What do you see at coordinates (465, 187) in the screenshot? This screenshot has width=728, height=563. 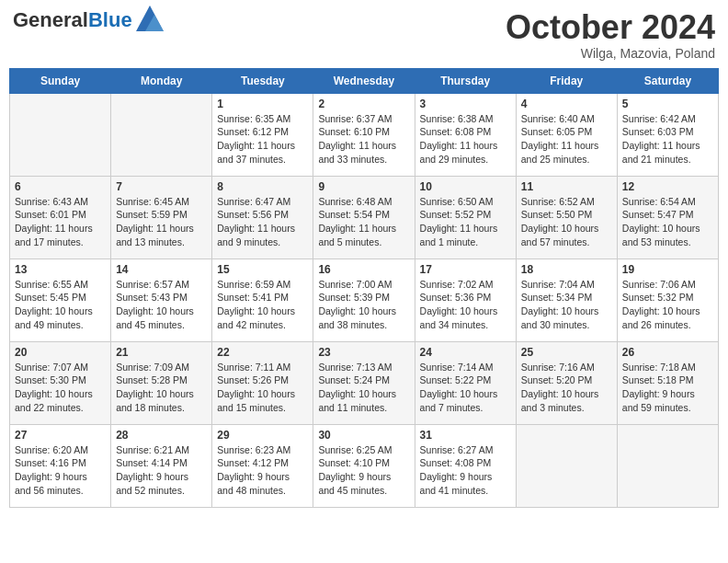 I see `day-number: 10` at bounding box center [465, 187].